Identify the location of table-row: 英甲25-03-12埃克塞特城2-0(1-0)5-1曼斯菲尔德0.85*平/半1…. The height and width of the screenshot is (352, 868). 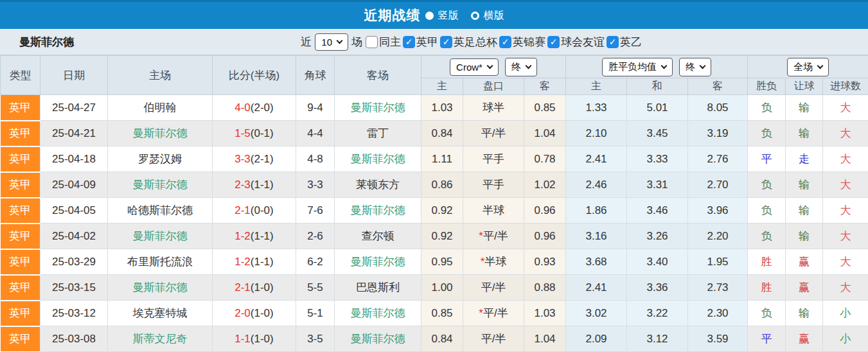
(434, 313).